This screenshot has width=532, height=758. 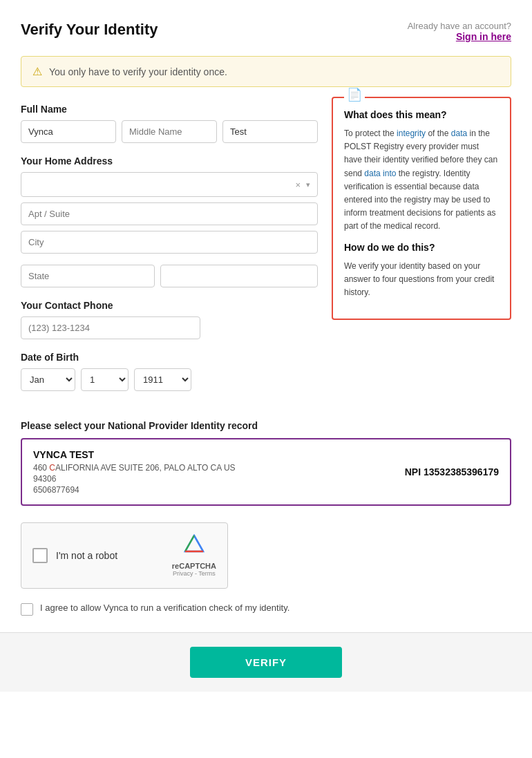 I want to click on phone-group: Your Contact Phone, so click(x=169, y=319).